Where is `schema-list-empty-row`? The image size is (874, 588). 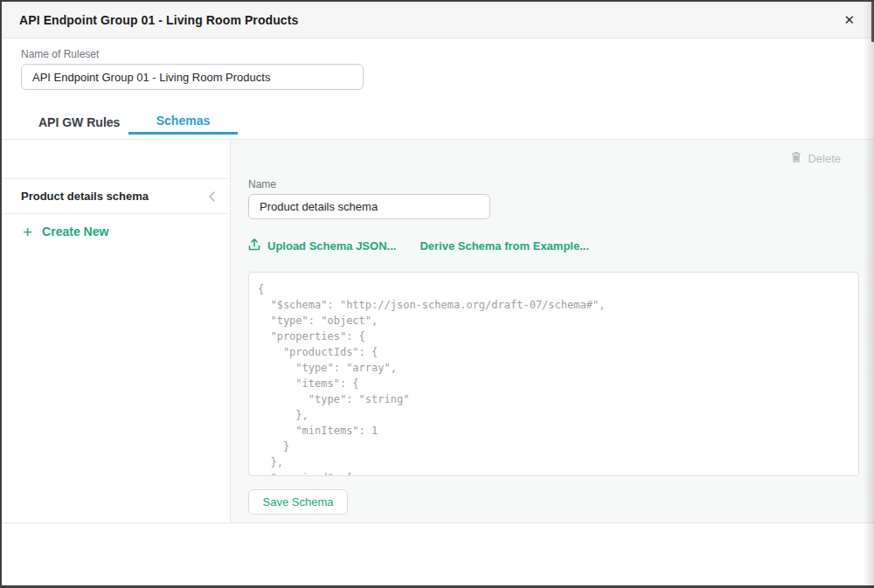
schema-list-empty-row is located at coordinates (115, 159).